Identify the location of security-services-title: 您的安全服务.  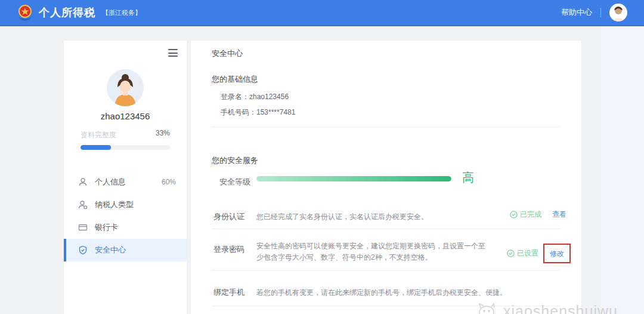
(235, 161).